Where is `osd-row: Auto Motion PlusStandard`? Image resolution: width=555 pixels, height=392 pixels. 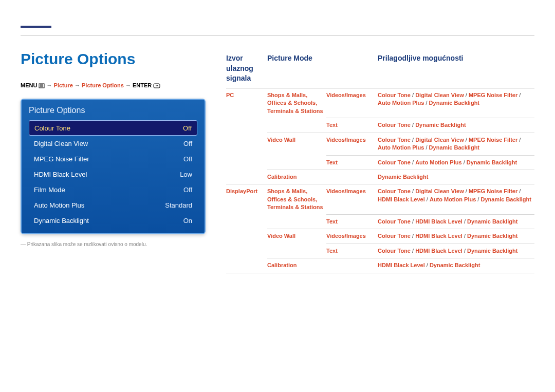 osd-row: Auto Motion PlusStandard is located at coordinates (113, 205).